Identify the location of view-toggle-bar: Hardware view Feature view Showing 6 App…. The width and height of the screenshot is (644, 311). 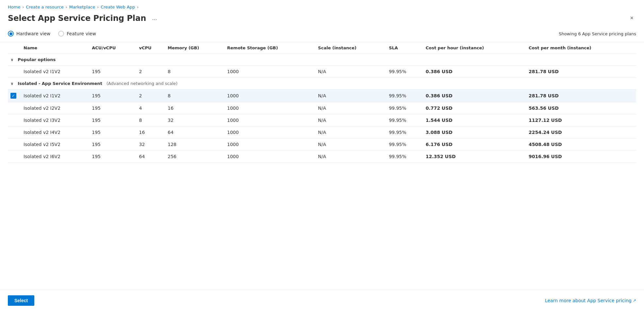
(322, 35).